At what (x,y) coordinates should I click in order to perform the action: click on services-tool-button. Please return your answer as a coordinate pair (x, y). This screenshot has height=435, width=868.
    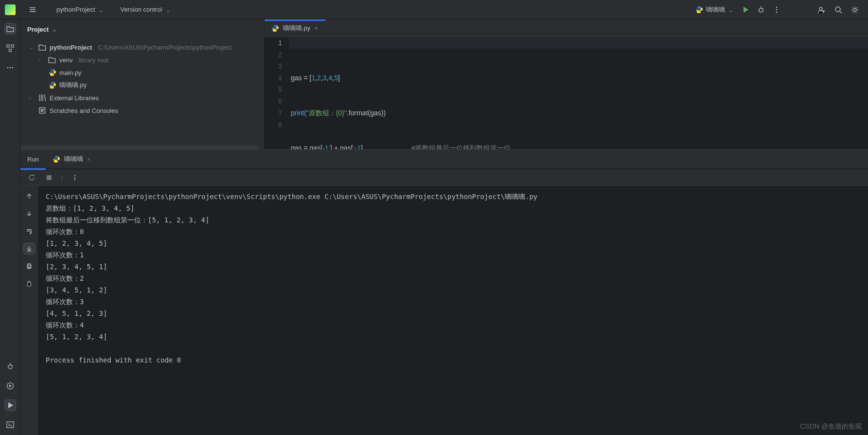
    Looking at the image, I should click on (10, 386).